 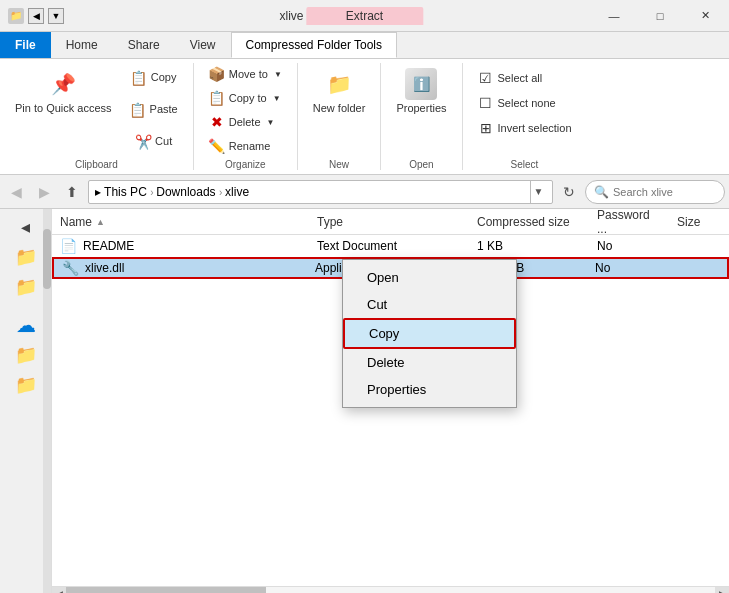 I want to click on search-box: 🔍, so click(x=655, y=192).